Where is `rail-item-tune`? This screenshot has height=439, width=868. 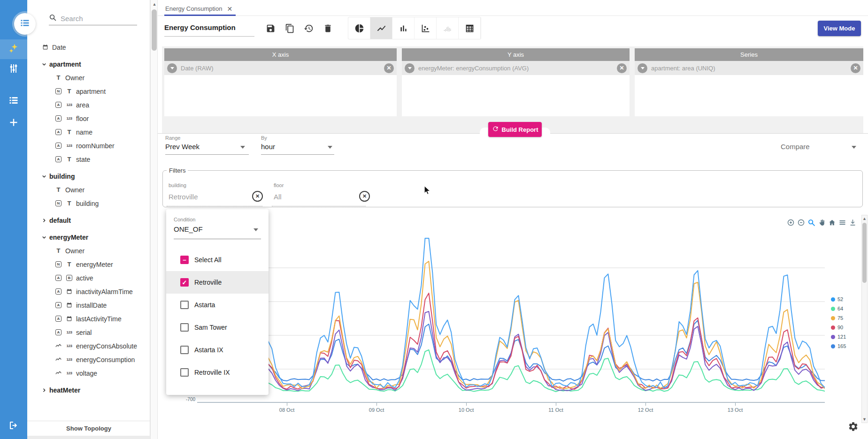 rail-item-tune is located at coordinates (14, 69).